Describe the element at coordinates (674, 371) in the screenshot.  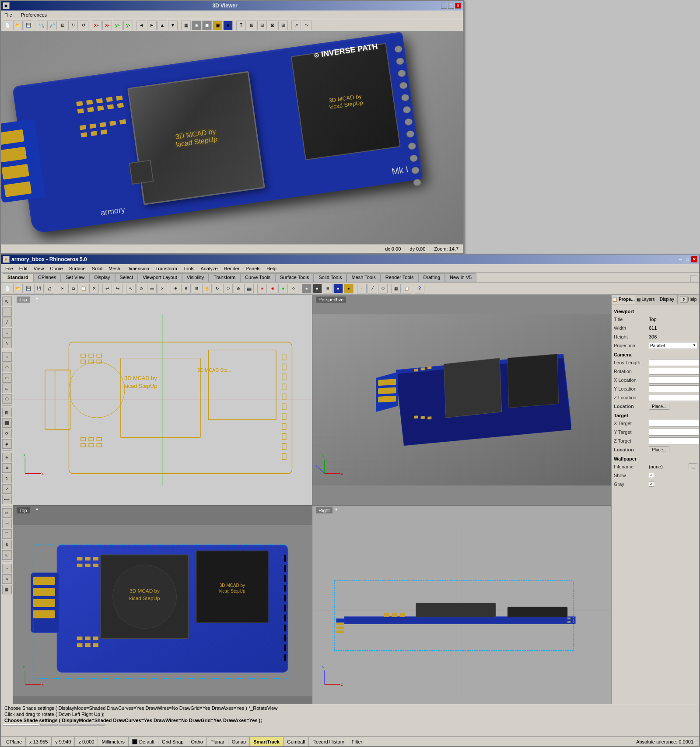
I see `rp-rotation-input: 90.0` at that location.